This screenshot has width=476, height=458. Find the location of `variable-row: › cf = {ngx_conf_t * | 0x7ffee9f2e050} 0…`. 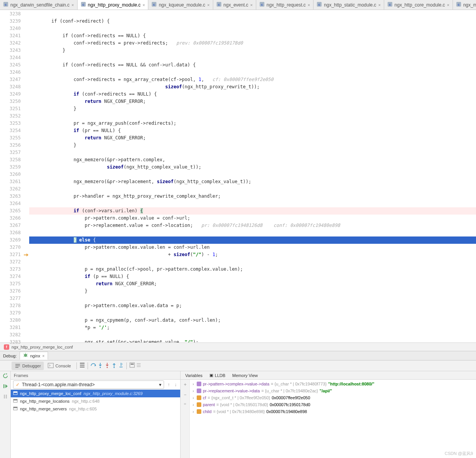

variable-row: › cf = {ngx_conf_t * | 0x7ffee9f2e050} 0… is located at coordinates (333, 398).